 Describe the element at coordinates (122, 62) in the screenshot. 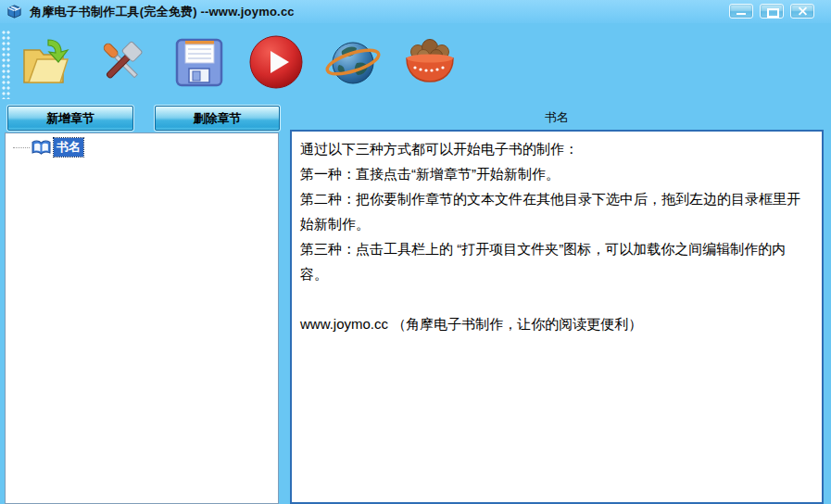

I see `settings-button` at that location.